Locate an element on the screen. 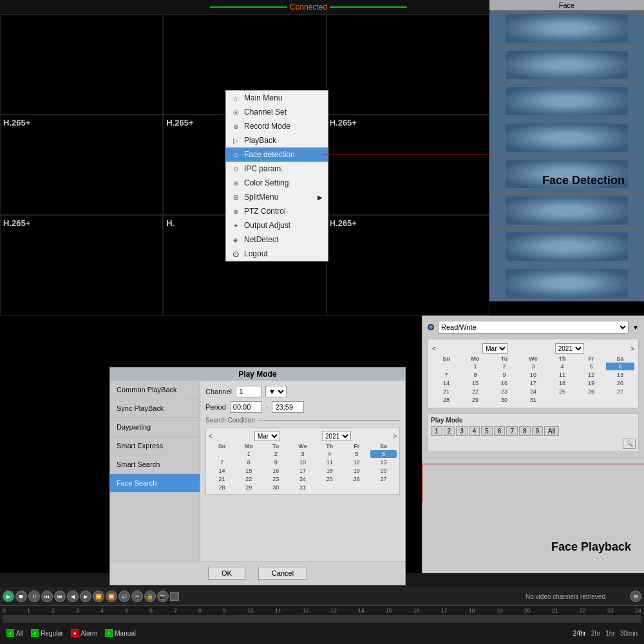 The width and height of the screenshot is (644, 644). right-cal-prev-btn: < is located at coordinates (434, 349).